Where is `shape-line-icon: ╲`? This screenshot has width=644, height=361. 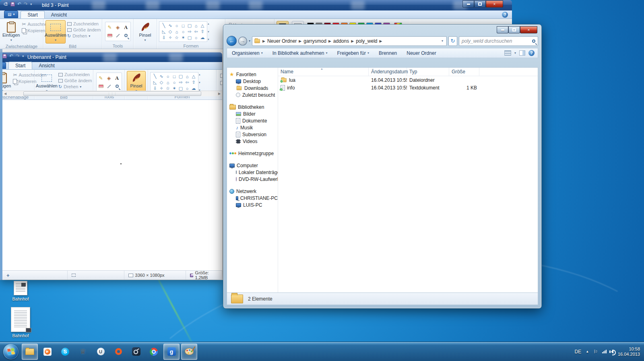
shape-line-icon: ╲ is located at coordinates (155, 77).